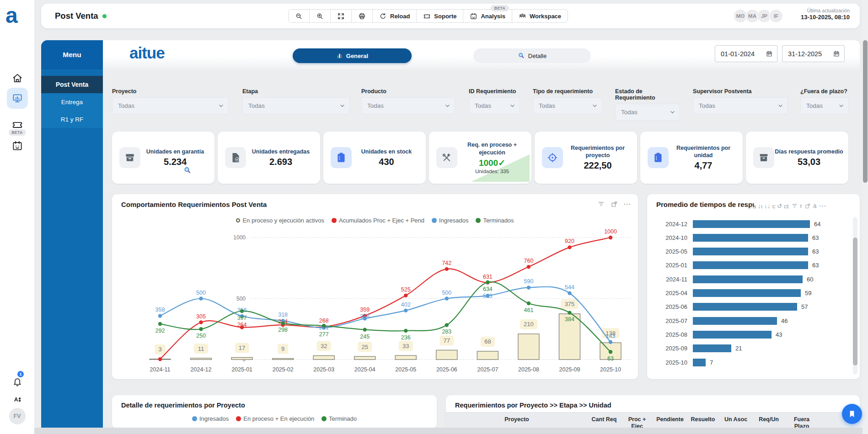  I want to click on legend-item: Terminado, so click(339, 418).